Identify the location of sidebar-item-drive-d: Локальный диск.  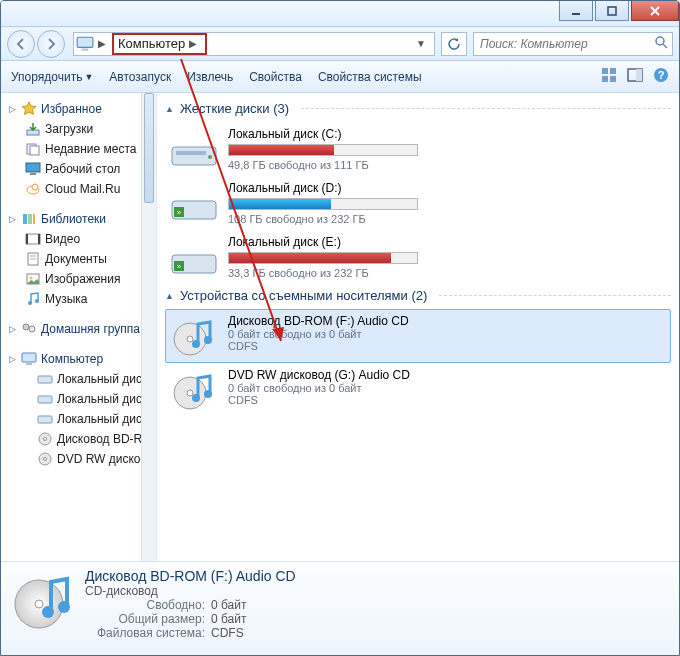
(82, 399).